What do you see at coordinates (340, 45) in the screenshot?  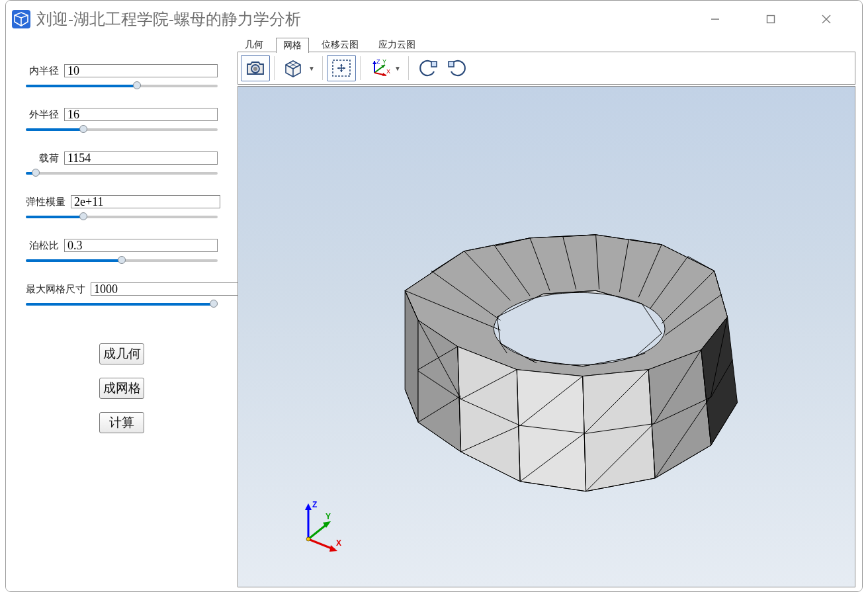 I see `tab: 位移云图` at bounding box center [340, 45].